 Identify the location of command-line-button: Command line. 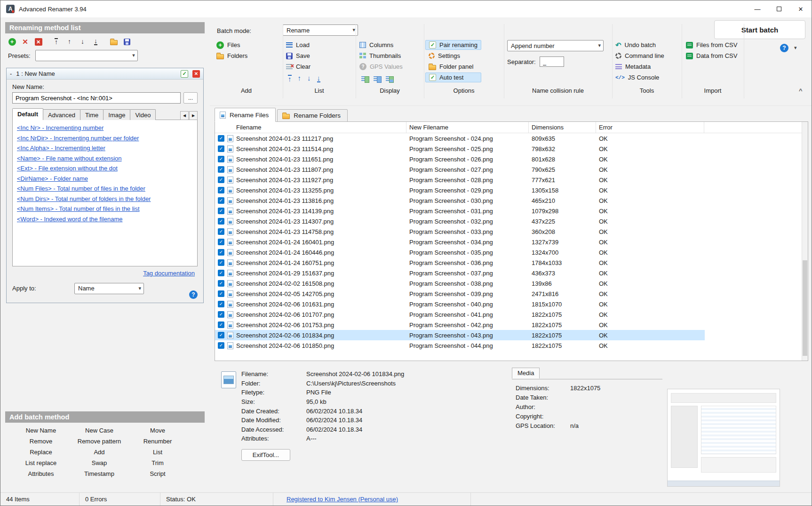
(640, 56).